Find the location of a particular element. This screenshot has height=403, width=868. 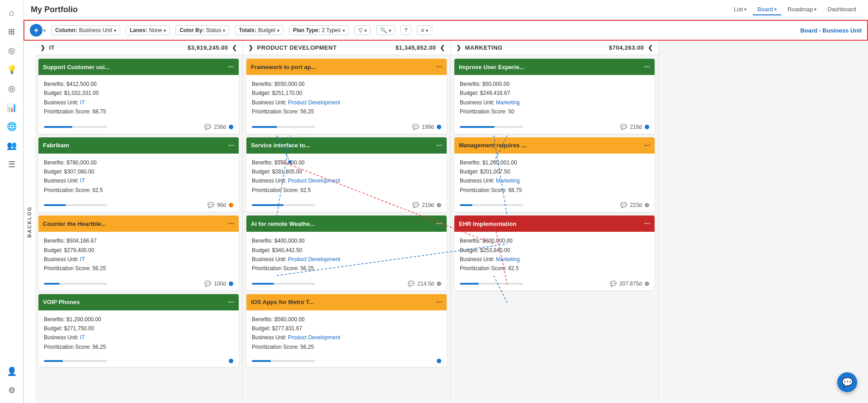

card-menu-pd-4: ··· is located at coordinates (439, 302).